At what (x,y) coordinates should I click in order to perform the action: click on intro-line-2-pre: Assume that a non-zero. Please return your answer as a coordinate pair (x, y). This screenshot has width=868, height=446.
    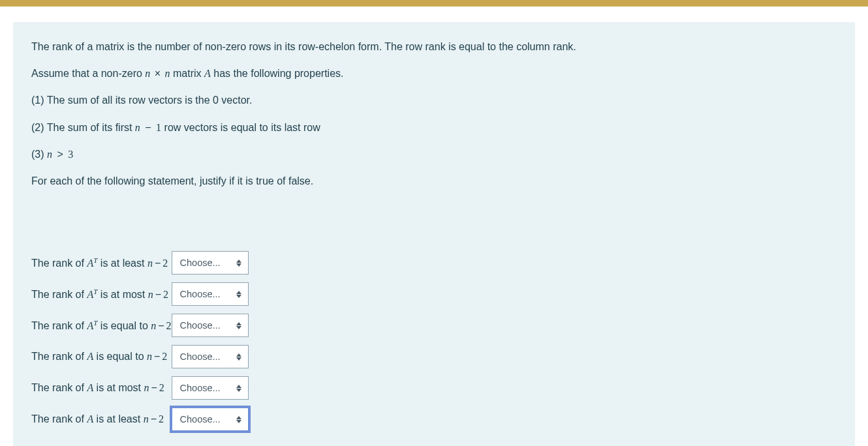
    Looking at the image, I should click on (88, 73).